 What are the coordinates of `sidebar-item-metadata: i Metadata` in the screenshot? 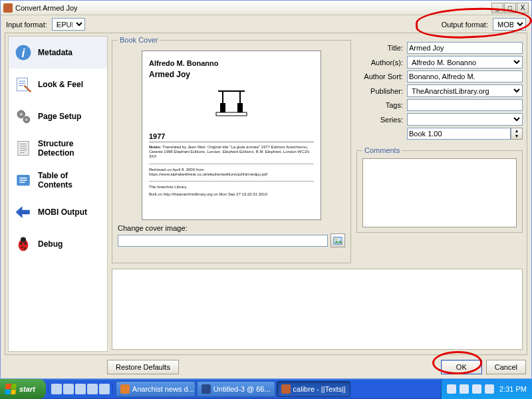 It's located at (58, 53).